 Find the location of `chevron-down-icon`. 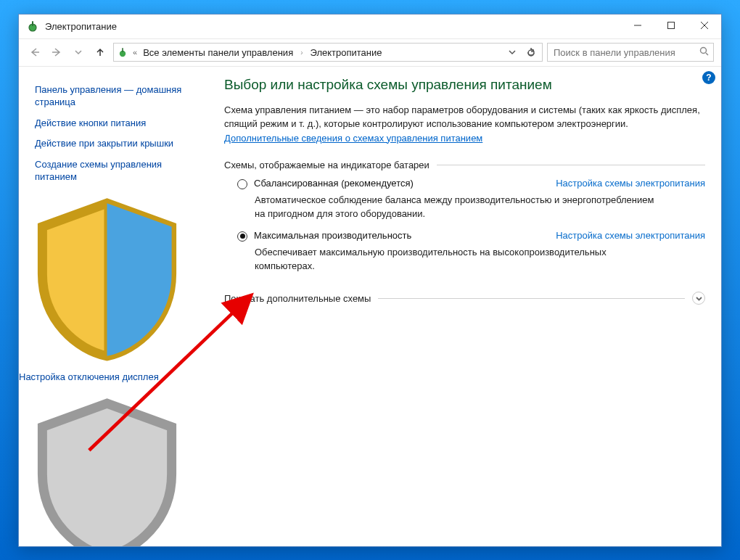

chevron-down-icon is located at coordinates (699, 298).